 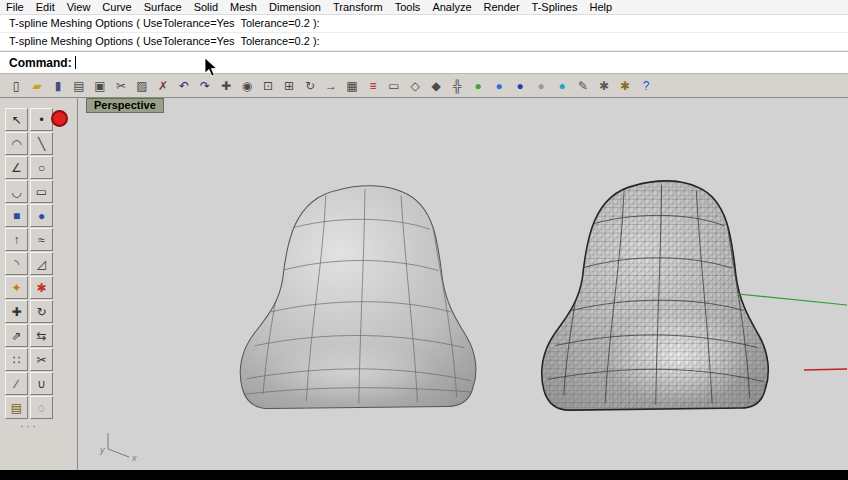 What do you see at coordinates (268, 86) in the screenshot?
I see `zoom-window-icon: ⊡` at bounding box center [268, 86].